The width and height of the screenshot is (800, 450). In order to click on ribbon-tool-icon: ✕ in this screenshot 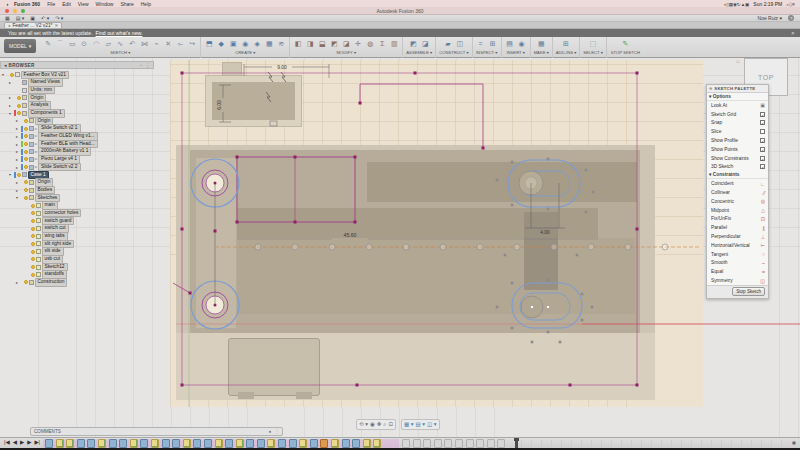, I will do `click(168, 44)`.